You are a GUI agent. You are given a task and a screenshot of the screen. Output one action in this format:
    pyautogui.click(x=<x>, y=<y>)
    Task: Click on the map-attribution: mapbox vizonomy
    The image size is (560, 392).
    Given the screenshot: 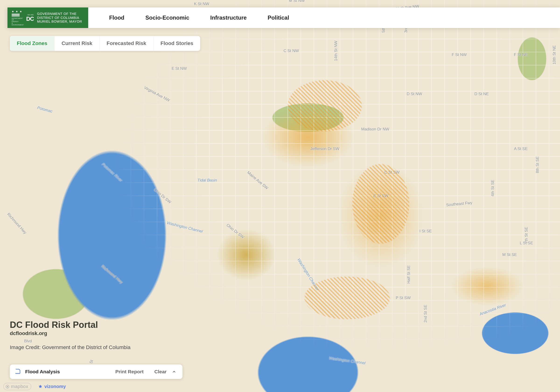 What is the action you would take?
    pyautogui.click(x=35, y=386)
    